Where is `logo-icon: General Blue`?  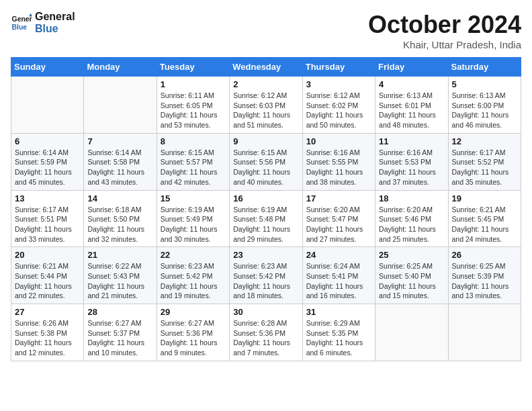 logo-icon: General Blue is located at coordinates (21, 23).